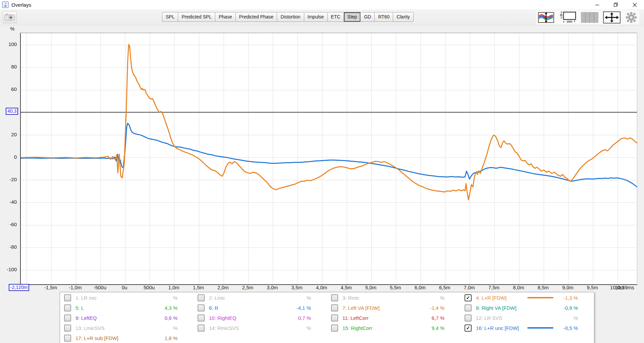  What do you see at coordinates (225, 17) in the screenshot?
I see `tab-phase: Phase` at bounding box center [225, 17].